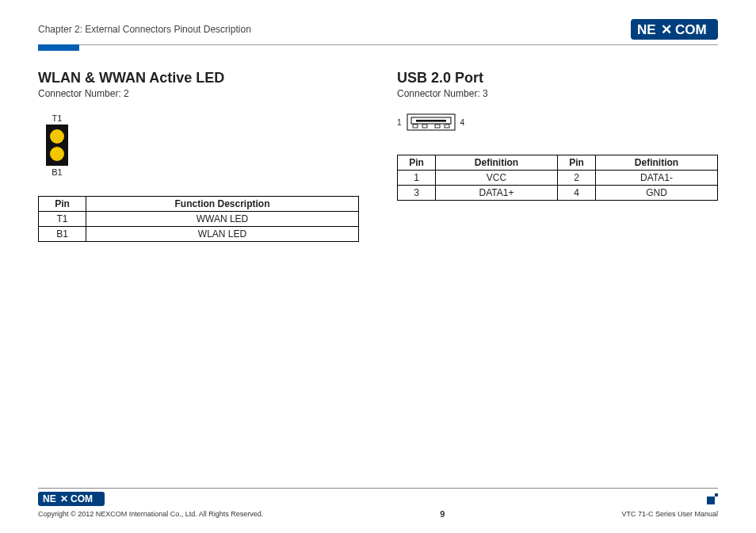 The width and height of the screenshot is (756, 533). Describe the element at coordinates (497, 163) in the screenshot. I see `usb-th-def1: Definition` at that location.